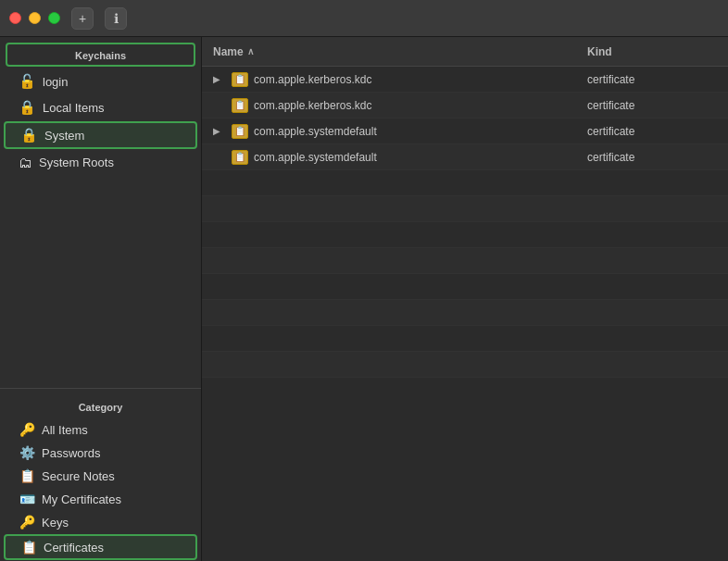 The height and width of the screenshot is (561, 728). What do you see at coordinates (27, 430) in the screenshot?
I see `all-items-icon: 🔑` at bounding box center [27, 430].